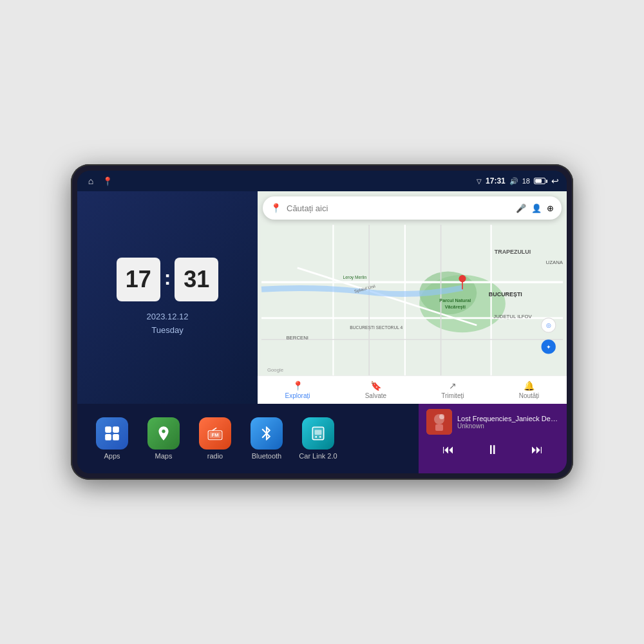 The image size is (644, 644). Describe the element at coordinates (215, 439) in the screenshot. I see `app-icon-radio: FM radio` at that location.